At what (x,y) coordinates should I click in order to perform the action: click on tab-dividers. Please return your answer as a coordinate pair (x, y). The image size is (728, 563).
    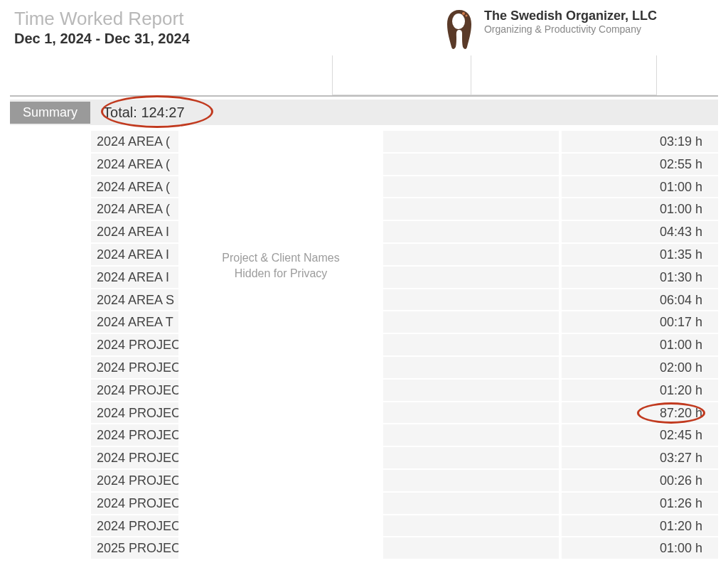
    Looking at the image, I should click on (364, 75).